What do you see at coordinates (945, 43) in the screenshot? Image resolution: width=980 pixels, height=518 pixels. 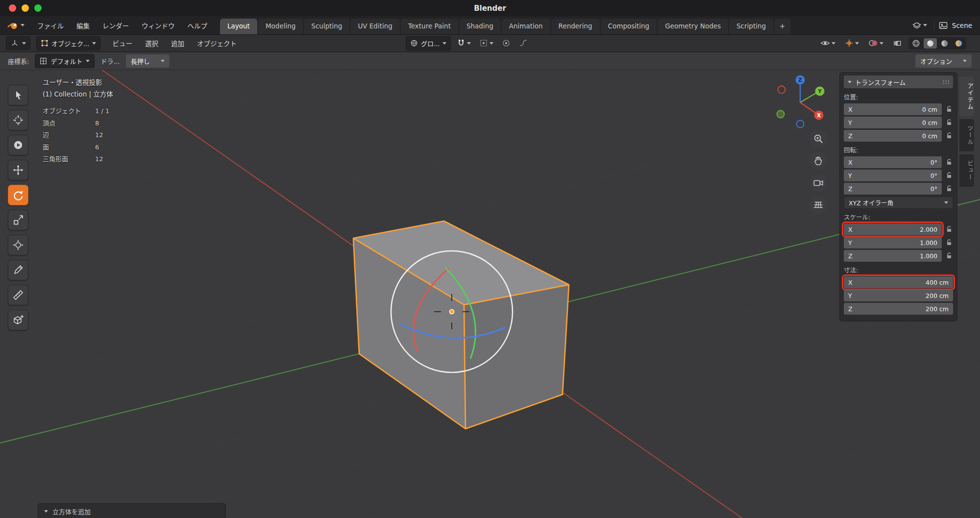 I see `material-shading-button` at bounding box center [945, 43].